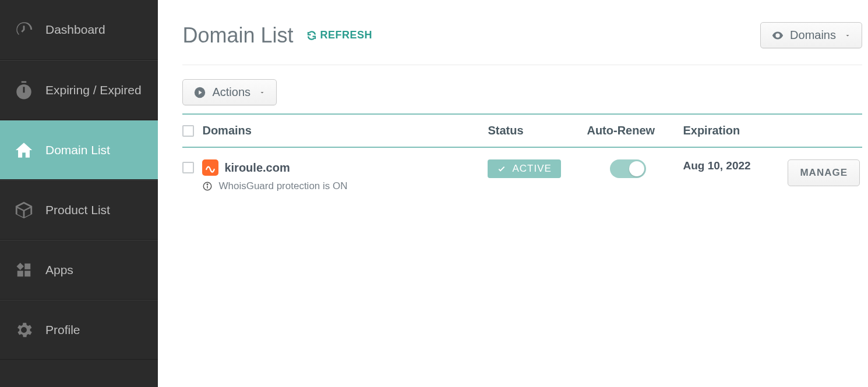  Describe the element at coordinates (522, 172) in the screenshot. I see `table-row: kiroule.com WhoisGuard protection is ON …` at that location.